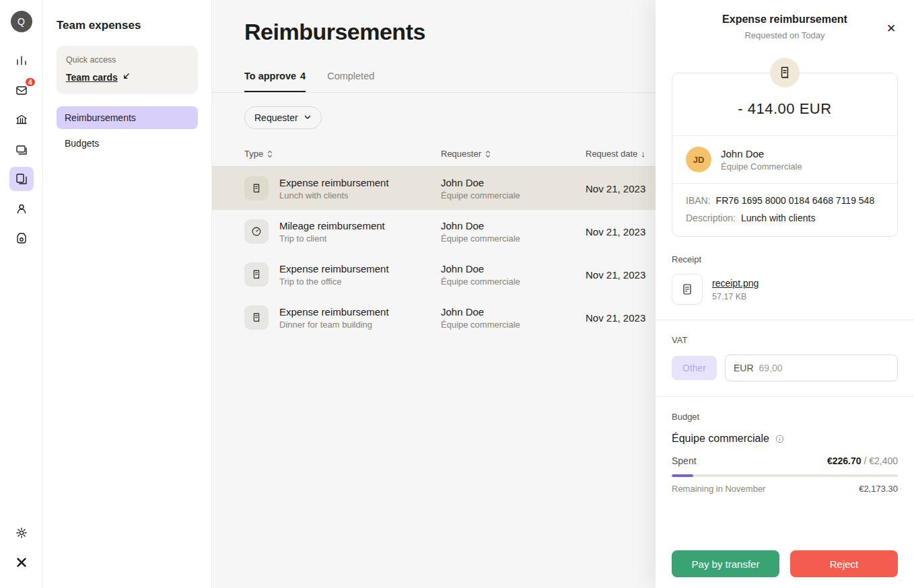 This screenshot has height=588, width=914. Describe the element at coordinates (332, 238) in the screenshot. I see `row-description: Trip to client` at that location.